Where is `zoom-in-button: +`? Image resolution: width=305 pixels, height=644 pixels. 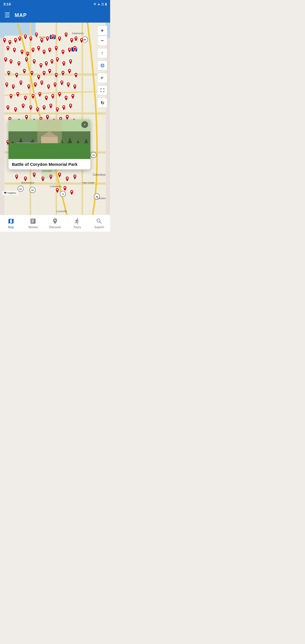
zoom-in-button: + is located at coordinates (102, 31).